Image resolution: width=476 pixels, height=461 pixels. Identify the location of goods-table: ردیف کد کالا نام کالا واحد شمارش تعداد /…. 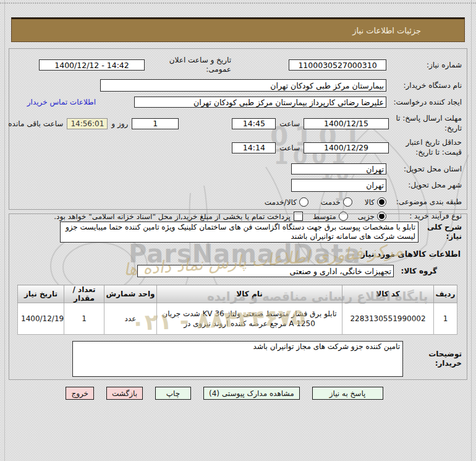
(237, 309).